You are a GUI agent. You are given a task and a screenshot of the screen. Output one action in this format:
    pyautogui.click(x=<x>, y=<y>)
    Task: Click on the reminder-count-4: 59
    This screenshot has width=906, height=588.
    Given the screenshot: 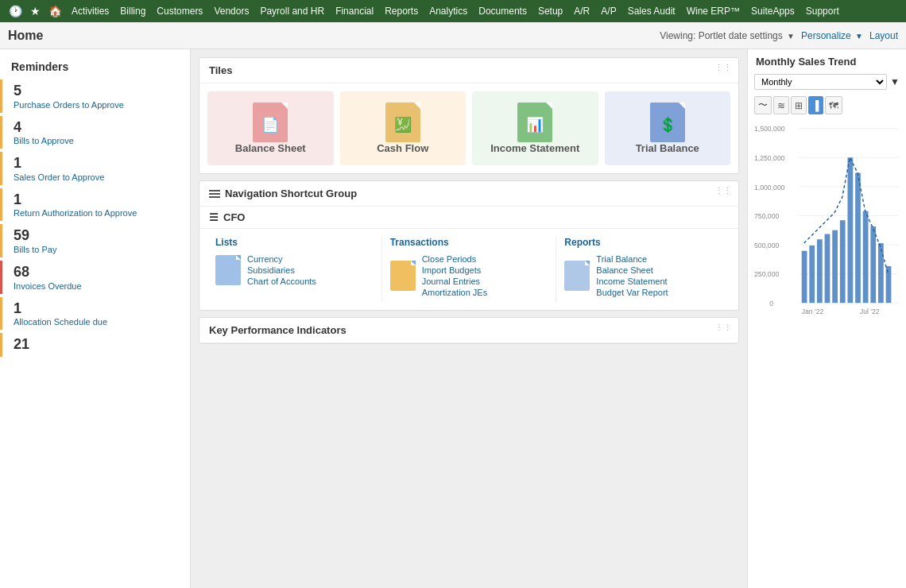 What is the action you would take?
    pyautogui.click(x=96, y=236)
    